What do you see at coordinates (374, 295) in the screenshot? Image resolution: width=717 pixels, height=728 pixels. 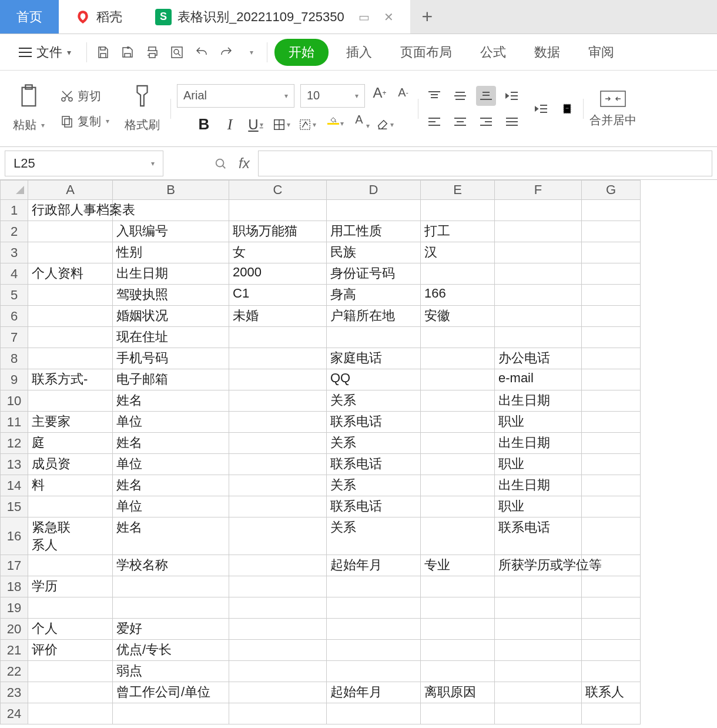 I see `cell: 身高` at bounding box center [374, 295].